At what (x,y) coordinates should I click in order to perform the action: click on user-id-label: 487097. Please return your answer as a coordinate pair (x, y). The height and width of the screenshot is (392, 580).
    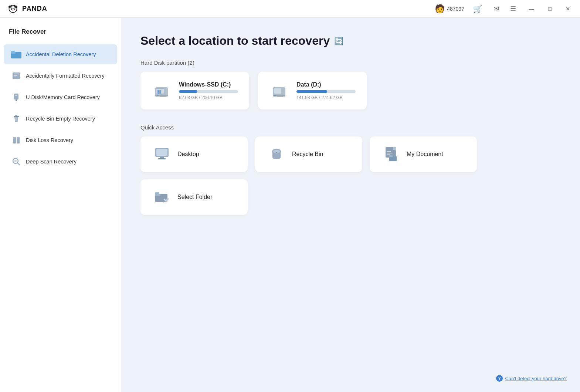
    Looking at the image, I should click on (455, 9).